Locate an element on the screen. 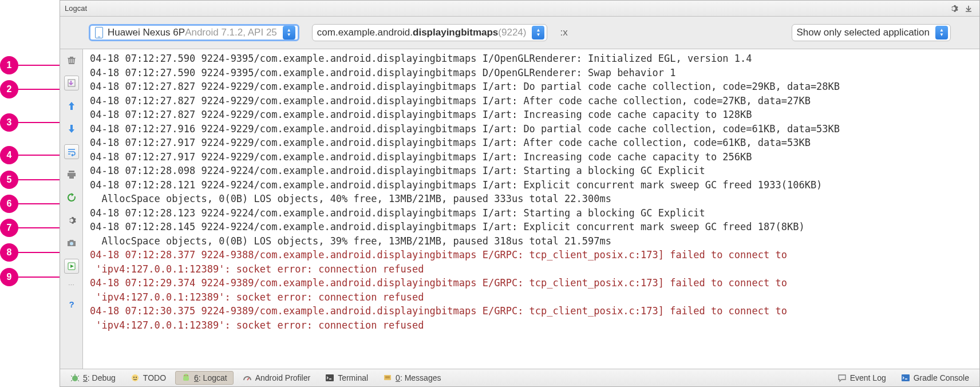 The width and height of the screenshot is (980, 387). event-log-label: Event Log is located at coordinates (868, 378).